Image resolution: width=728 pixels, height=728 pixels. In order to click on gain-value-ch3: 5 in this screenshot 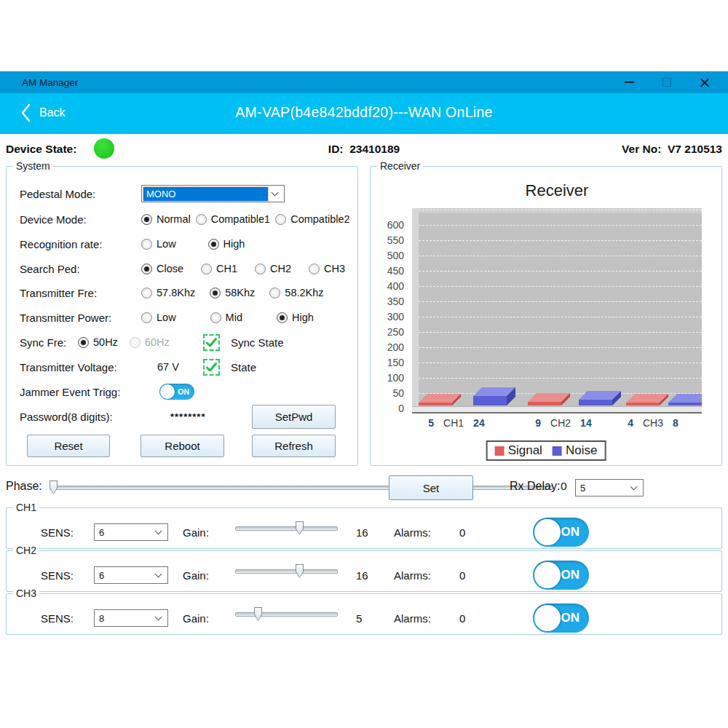, I will do `click(359, 619)`.